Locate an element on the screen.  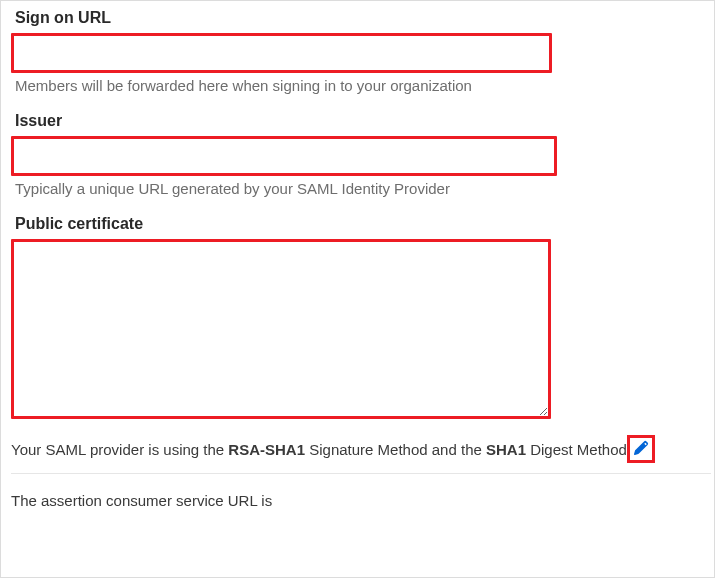
signon-url-hint: Members will be forwarded here when sign… is located at coordinates (358, 86).